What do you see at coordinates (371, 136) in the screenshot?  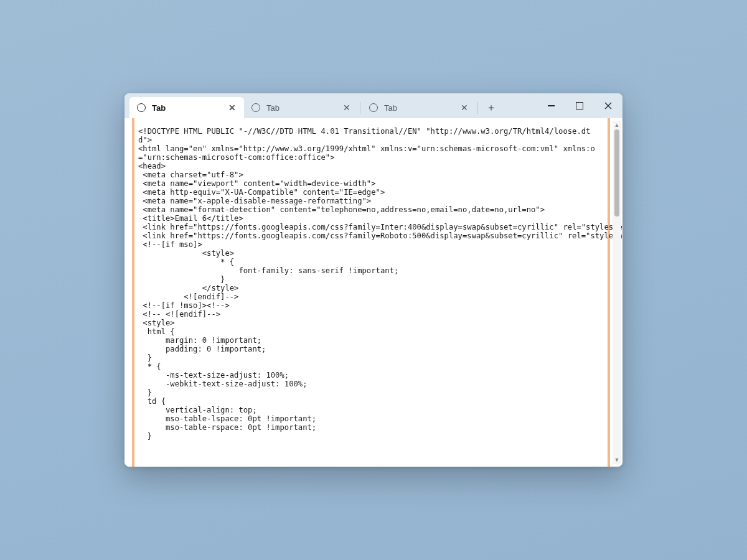 I see `code-line: <!DOCTYPE HTML PUBLIC "-//W3C//DTD HTML …` at bounding box center [371, 136].